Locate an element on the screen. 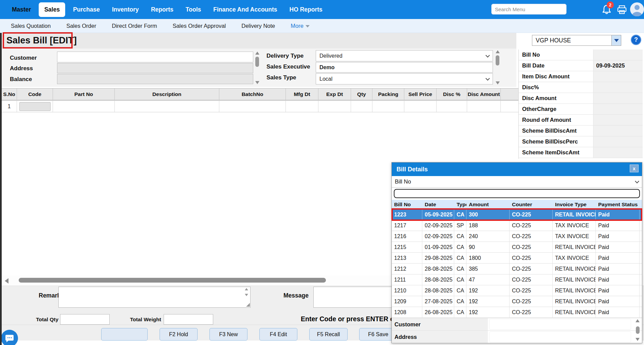 Image resolution: width=644 pixels, height=345 pixels. button-f3-new: F3 New is located at coordinates (228, 334).